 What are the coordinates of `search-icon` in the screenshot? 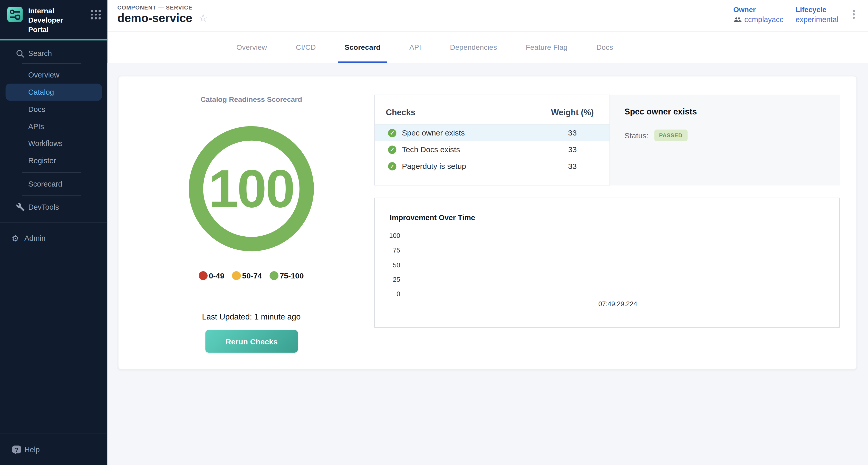 It's located at (20, 53).